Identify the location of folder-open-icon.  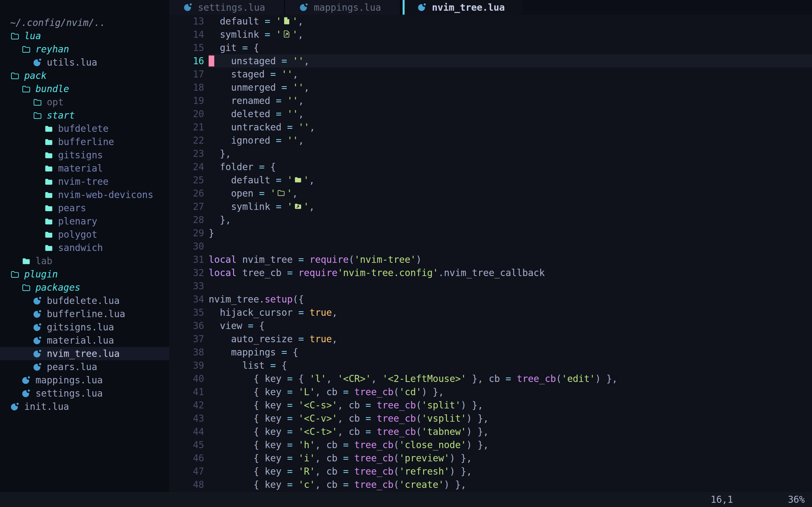
(15, 36).